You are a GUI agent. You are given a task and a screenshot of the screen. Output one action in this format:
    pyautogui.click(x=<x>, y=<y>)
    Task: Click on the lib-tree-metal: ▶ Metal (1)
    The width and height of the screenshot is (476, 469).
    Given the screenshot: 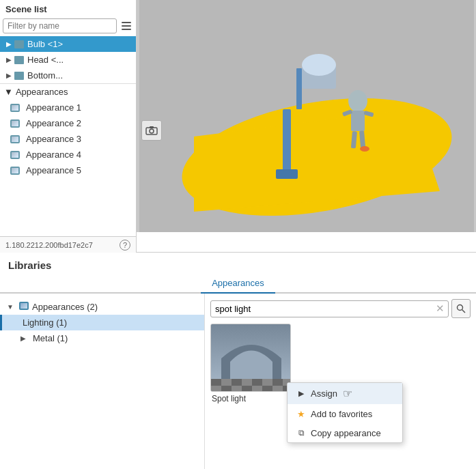 What is the action you would take?
    pyautogui.click(x=102, y=339)
    